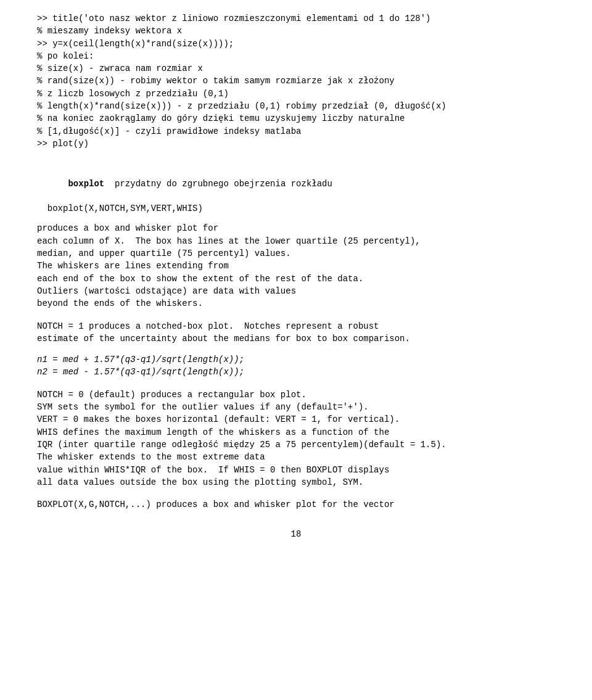  I want to click on notch-default-4: WHIS defines the maximum length of the w…, so click(296, 432).